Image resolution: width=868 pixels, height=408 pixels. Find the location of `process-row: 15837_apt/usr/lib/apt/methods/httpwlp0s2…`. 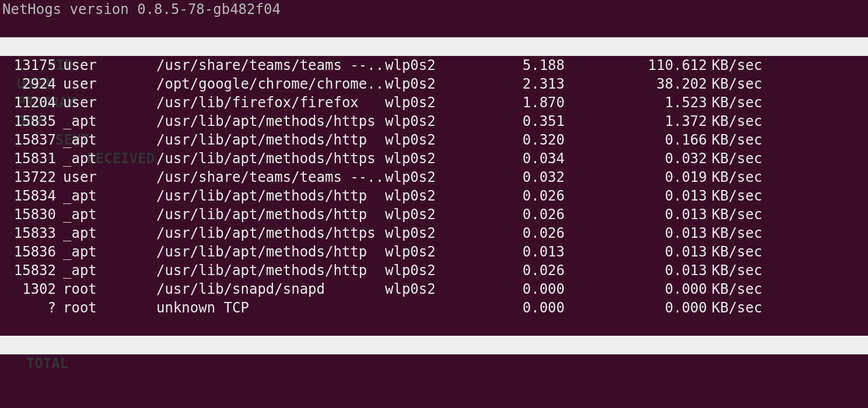

process-row: 15837_apt/usr/lib/apt/methods/httpwlp0s2… is located at coordinates (434, 140).